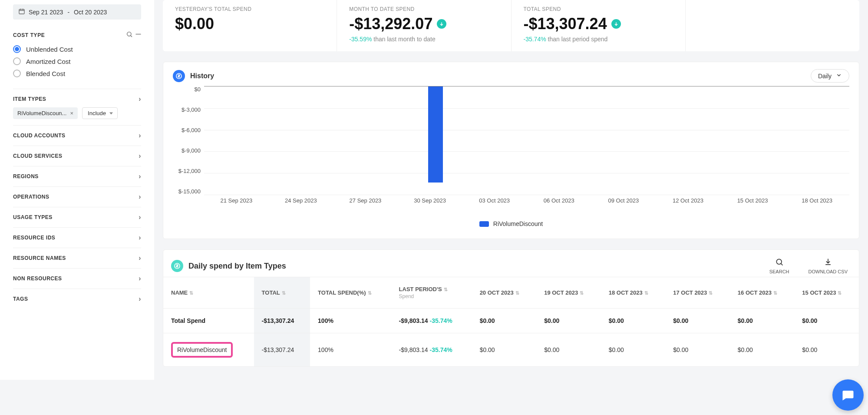 The image size is (868, 415). What do you see at coordinates (535, 39) in the screenshot?
I see `kpi-pct: -35.74%` at bounding box center [535, 39].